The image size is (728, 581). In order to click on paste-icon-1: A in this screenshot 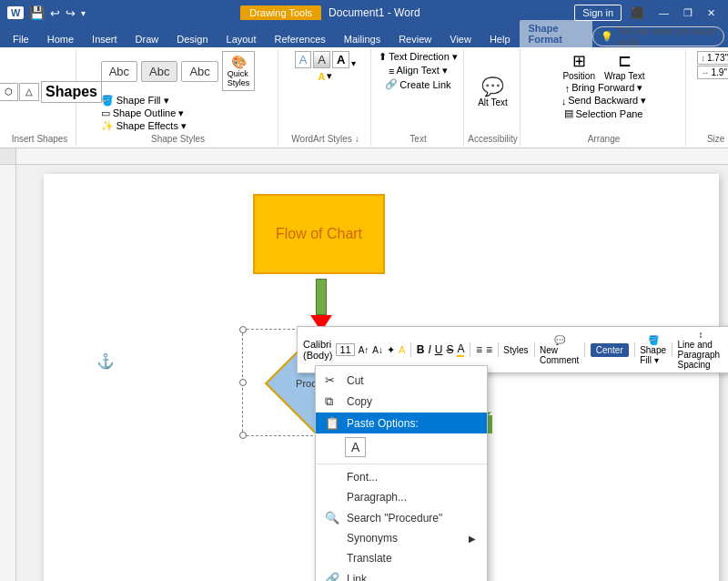, I will do `click(355, 447)`.